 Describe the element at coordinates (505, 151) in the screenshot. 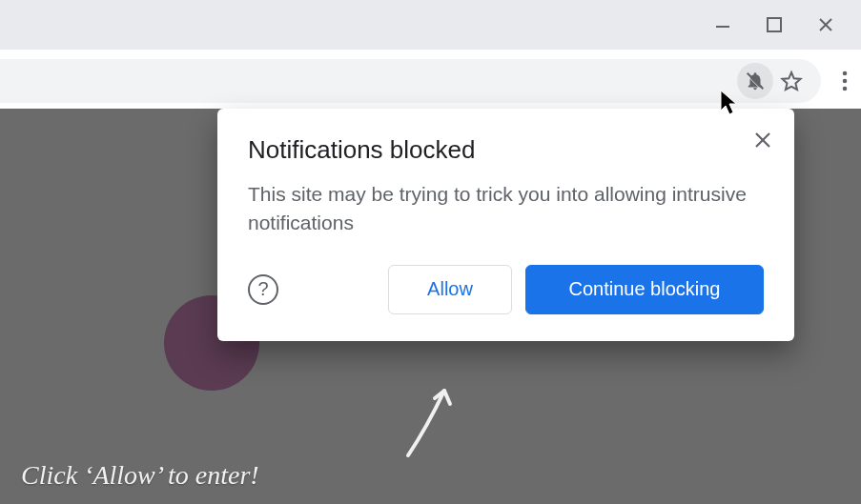

I see `popup-title: Notifications blocked` at that location.